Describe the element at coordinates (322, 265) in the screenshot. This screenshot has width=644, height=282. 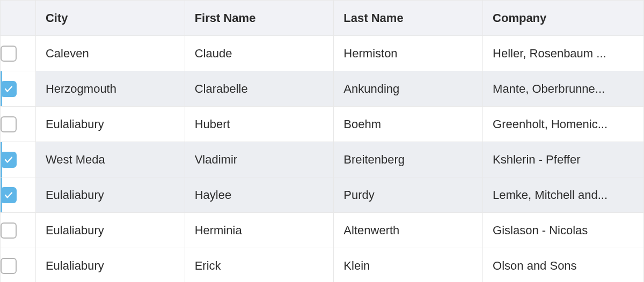
I see `table-row: Eulaliabury Erick Klein Olson and Sons` at that location.